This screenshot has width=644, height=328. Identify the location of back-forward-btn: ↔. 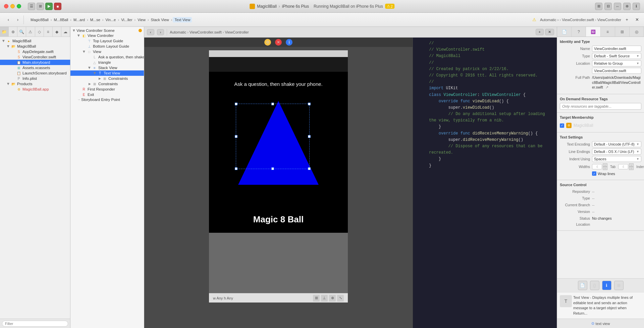
(618, 6).